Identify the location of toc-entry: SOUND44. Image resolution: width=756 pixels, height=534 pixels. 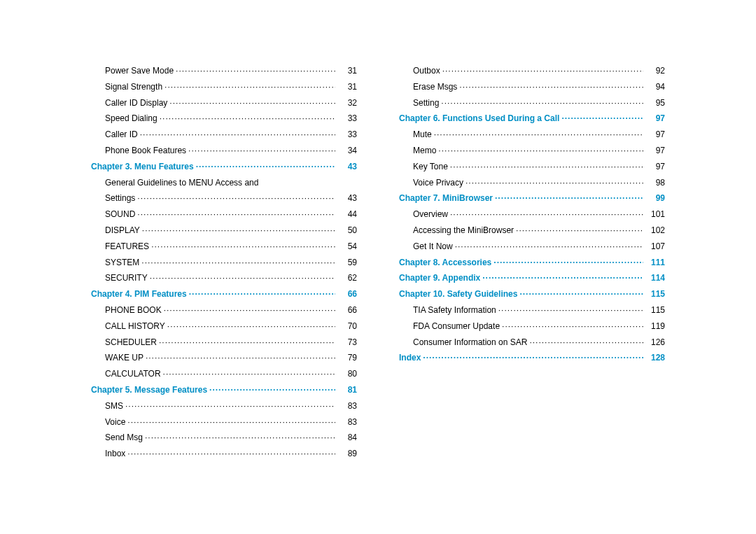
(224, 214).